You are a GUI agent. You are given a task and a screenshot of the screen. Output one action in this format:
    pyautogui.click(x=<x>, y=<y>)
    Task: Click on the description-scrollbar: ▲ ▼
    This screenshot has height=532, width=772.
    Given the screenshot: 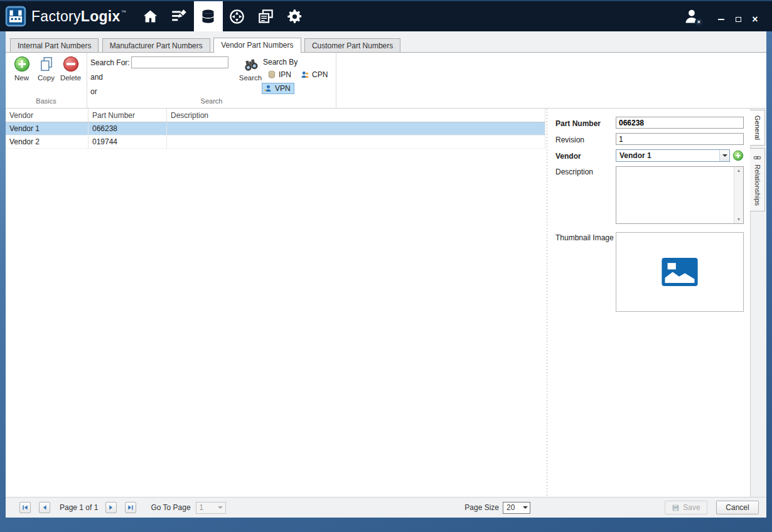 What is the action you would take?
    pyautogui.click(x=738, y=195)
    